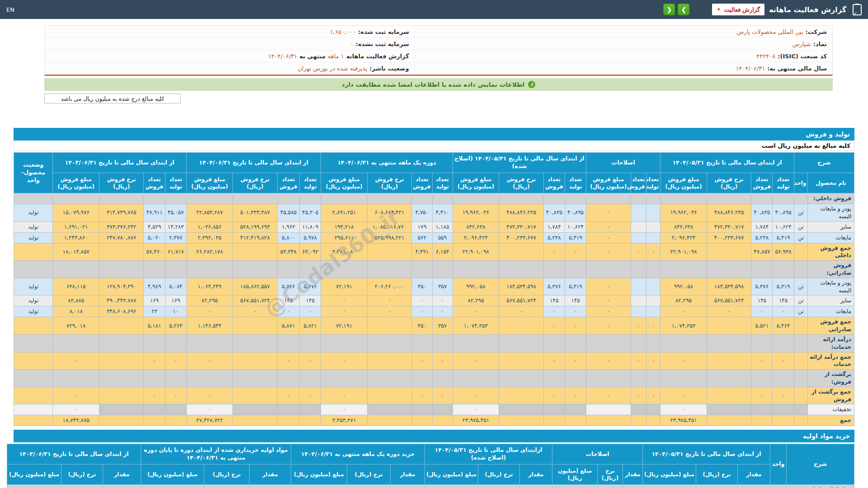 The width and height of the screenshot is (868, 488). I want to click on cell: ۴۰,۸۳۵, so click(762, 213).